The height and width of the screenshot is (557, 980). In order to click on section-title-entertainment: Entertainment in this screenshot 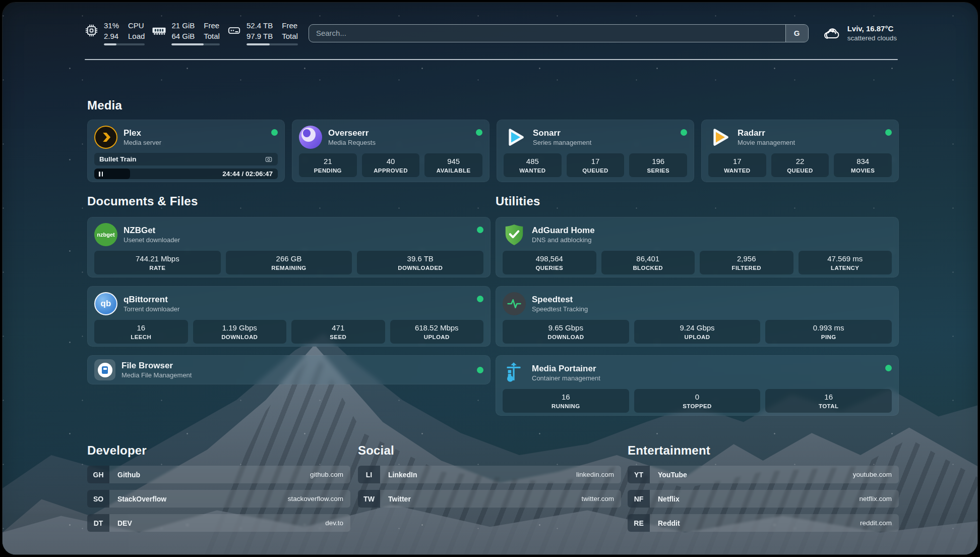, I will do `click(669, 451)`.